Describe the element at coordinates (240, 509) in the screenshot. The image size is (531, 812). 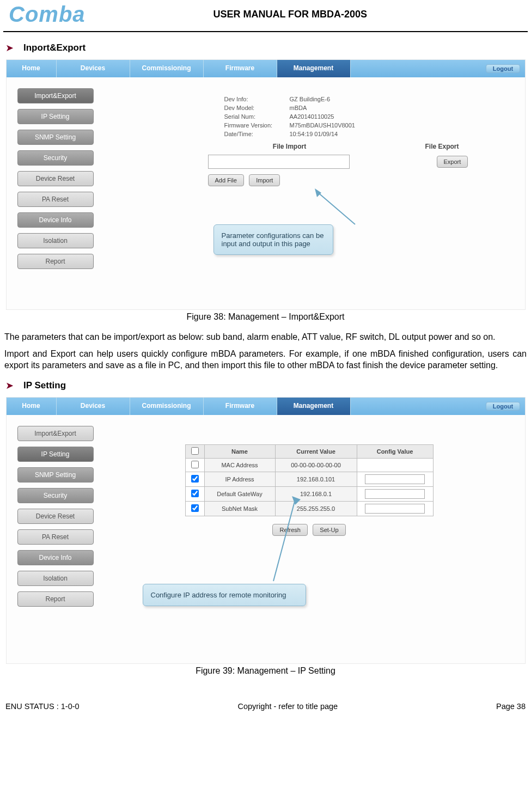
I see `cell-name: SubNet Mask` at that location.